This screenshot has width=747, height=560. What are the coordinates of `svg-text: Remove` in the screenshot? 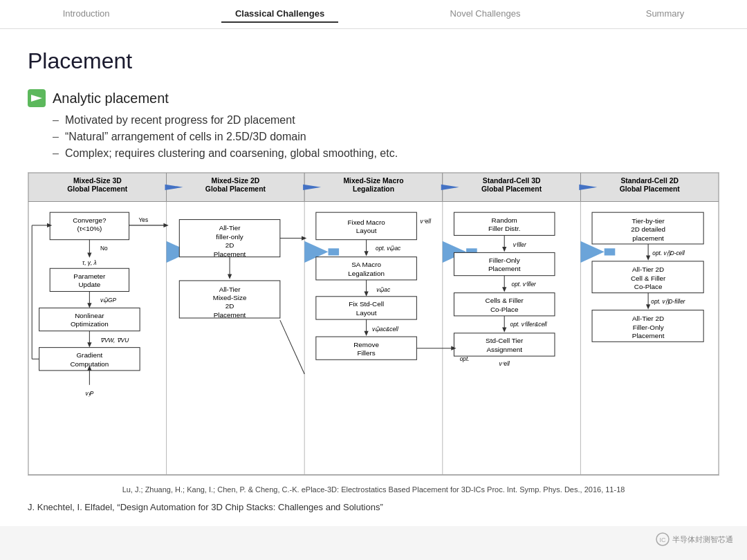 It's located at (367, 344).